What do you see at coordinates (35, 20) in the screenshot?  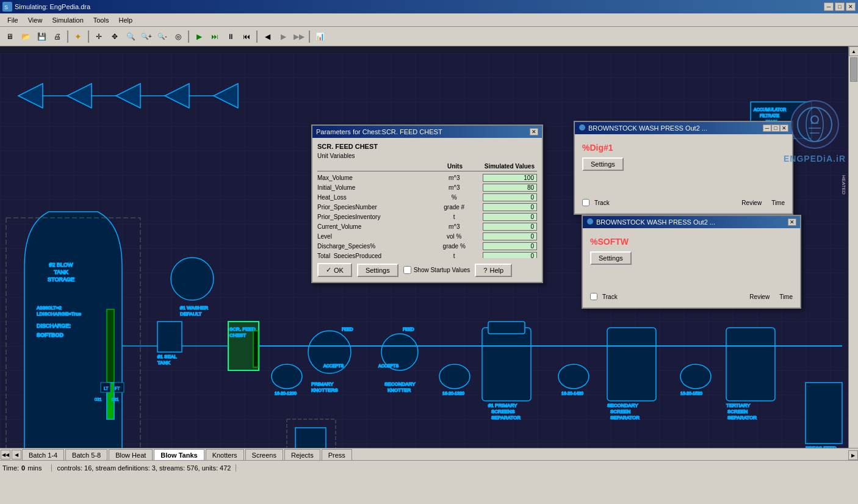 I see `menu-view: View` at bounding box center [35, 20].